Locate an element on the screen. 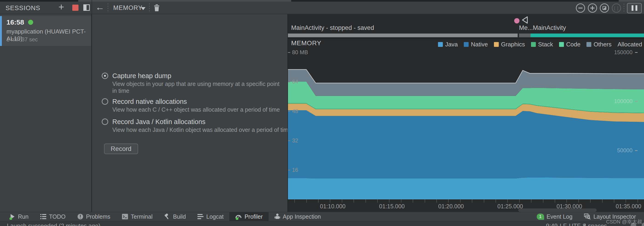  tool-window-label: Run is located at coordinates (23, 217).